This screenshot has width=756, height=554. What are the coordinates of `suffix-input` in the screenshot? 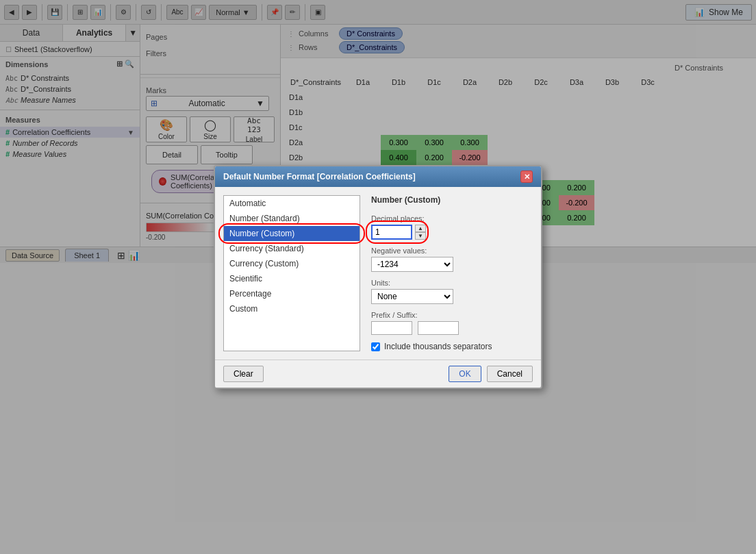 It's located at (438, 328).